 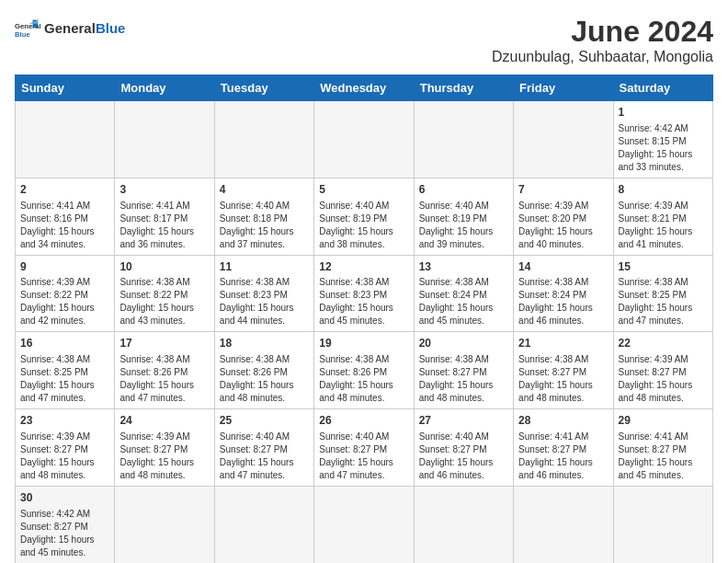 What do you see at coordinates (65, 448) in the screenshot?
I see `calendar-cell: 23Sunrise: 4:39 AM Sunset: 8:27 PM Dayli…` at bounding box center [65, 448].